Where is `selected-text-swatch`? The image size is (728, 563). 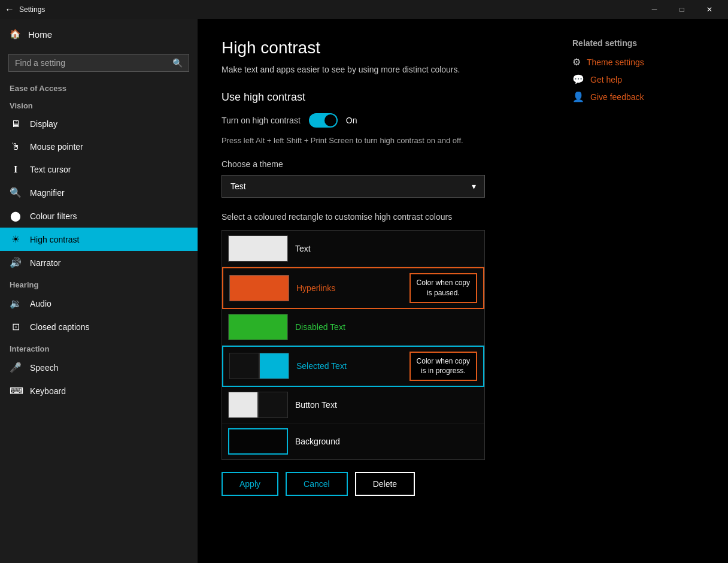
selected-text-swatch is located at coordinates (259, 366).